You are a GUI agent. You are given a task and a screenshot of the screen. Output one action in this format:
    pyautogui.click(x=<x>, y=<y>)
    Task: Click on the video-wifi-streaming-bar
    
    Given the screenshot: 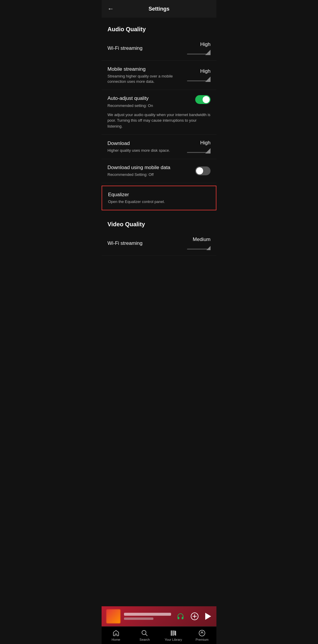 What is the action you would take?
    pyautogui.click(x=199, y=247)
    